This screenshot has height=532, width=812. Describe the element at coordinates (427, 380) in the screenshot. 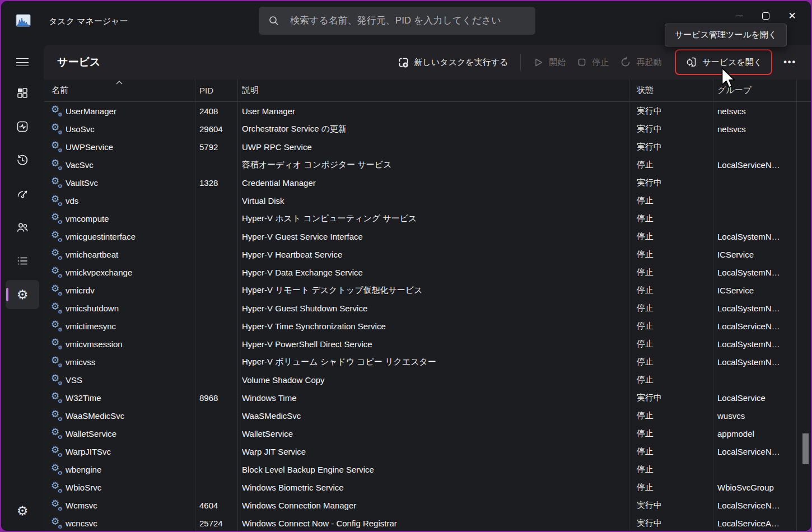

I see `table-row: ⚙⚙ VSS Volume Shadow Copy 停止` at that location.